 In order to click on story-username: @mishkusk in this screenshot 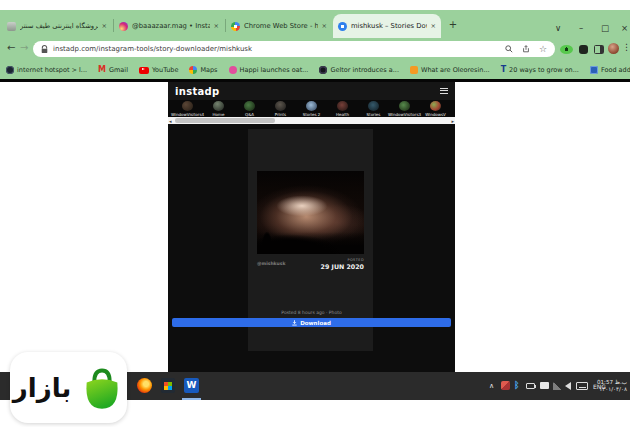, I will do `click(271, 264)`.